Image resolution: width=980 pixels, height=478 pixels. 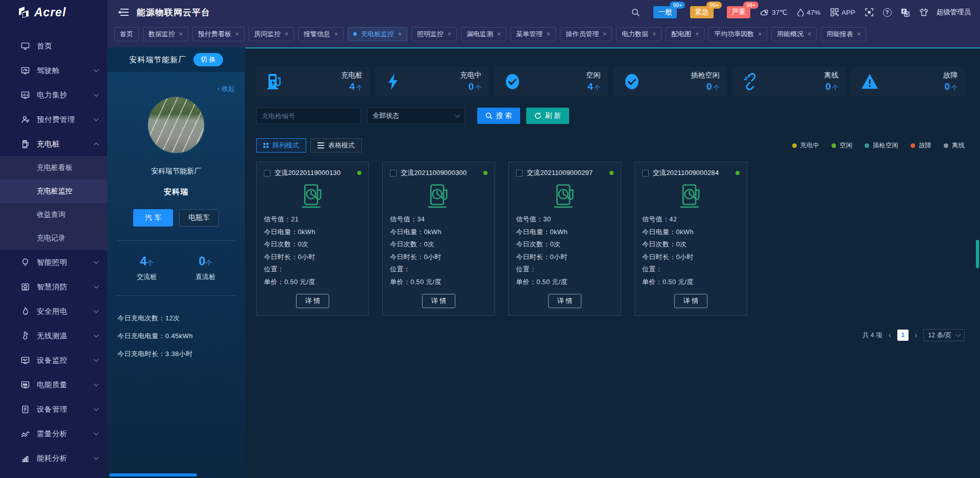 I want to click on search-button: 搜 索, so click(x=499, y=116).